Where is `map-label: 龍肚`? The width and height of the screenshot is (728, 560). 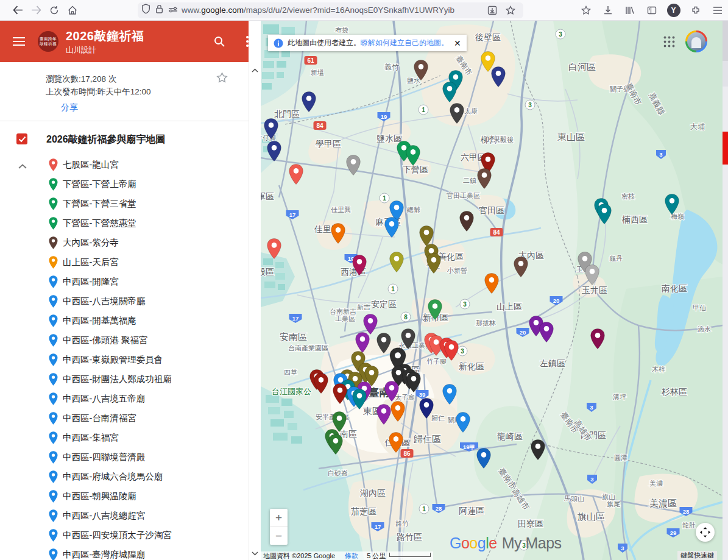
map-label: 龍肚 is located at coordinates (689, 525).